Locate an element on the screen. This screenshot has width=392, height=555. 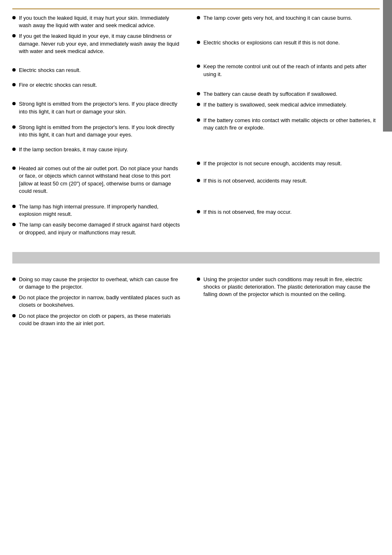
list-item: If you touch the leaked liquid, it may h… is located at coordinates (96, 22).